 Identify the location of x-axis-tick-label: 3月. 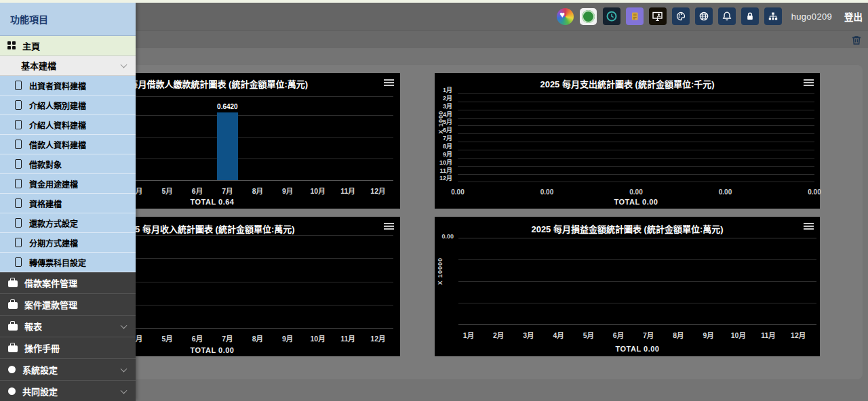
(528, 335).